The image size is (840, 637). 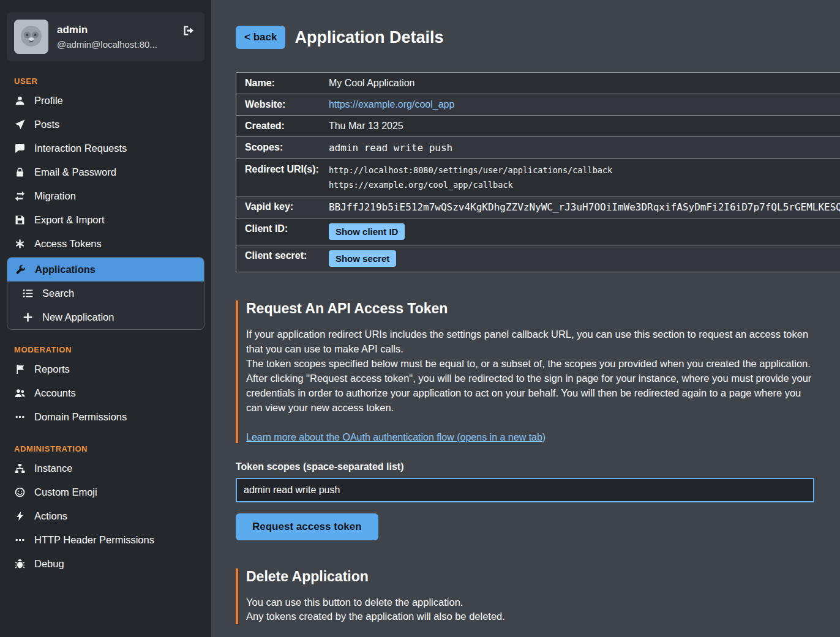 What do you see at coordinates (107, 44) in the screenshot?
I see `user-handle: @admin@localhost:80...` at bounding box center [107, 44].